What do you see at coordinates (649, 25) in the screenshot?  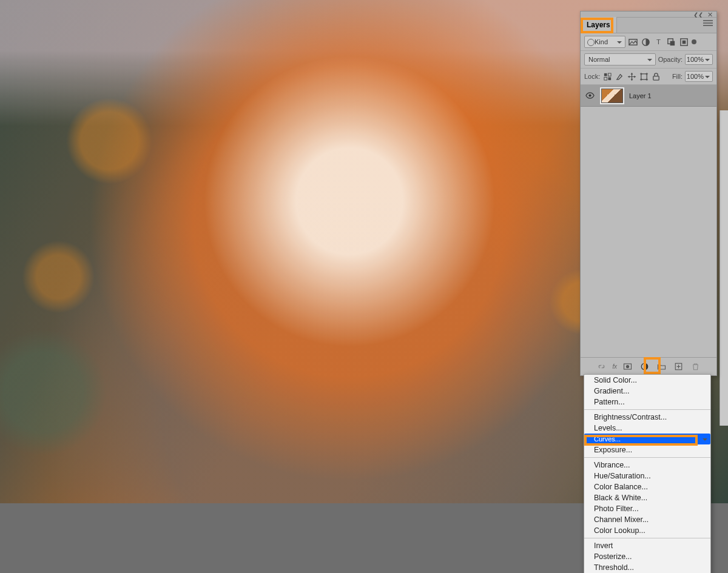 I see `panel-tab-row: Layers` at bounding box center [649, 25].